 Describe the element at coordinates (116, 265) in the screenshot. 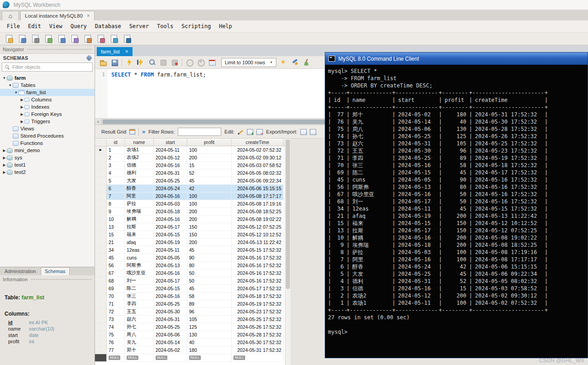

I see `grid-cell: 56` at that location.